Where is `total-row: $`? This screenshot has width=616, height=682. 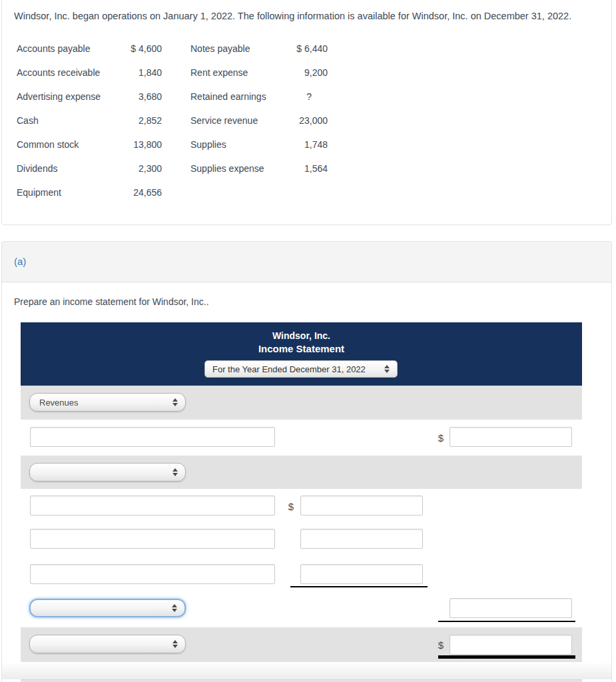
total-row: $ is located at coordinates (301, 645).